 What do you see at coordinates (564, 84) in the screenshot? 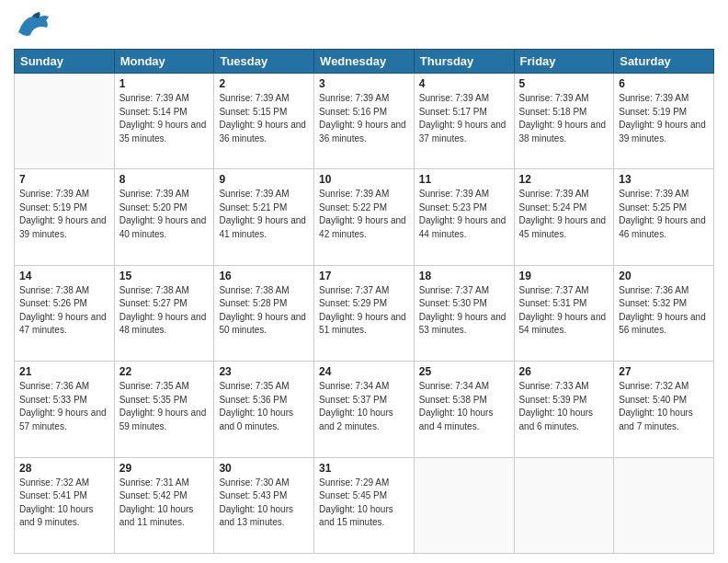
I see `day-number: 5` at bounding box center [564, 84].